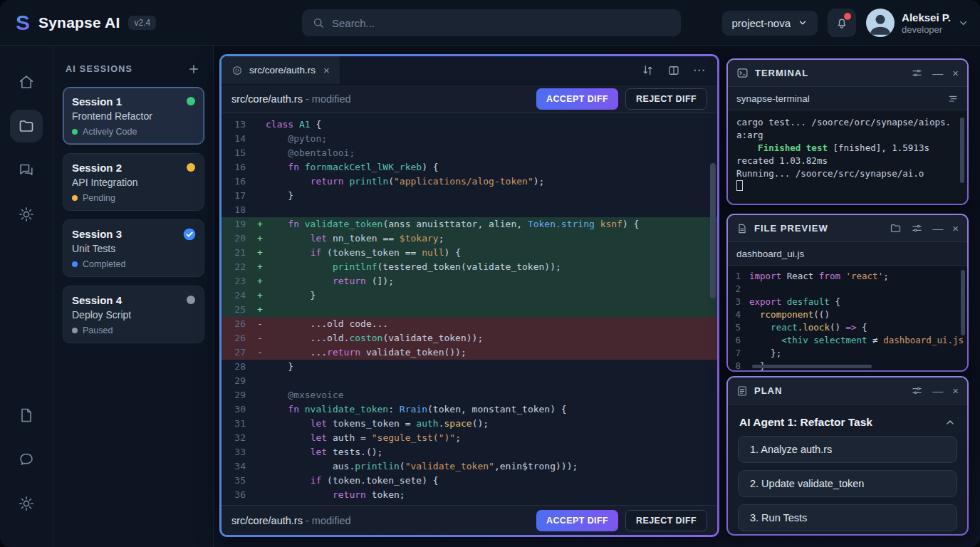 This screenshot has height=547, width=980. What do you see at coordinates (469, 196) in the screenshot?
I see `code-line: 17 }` at bounding box center [469, 196].